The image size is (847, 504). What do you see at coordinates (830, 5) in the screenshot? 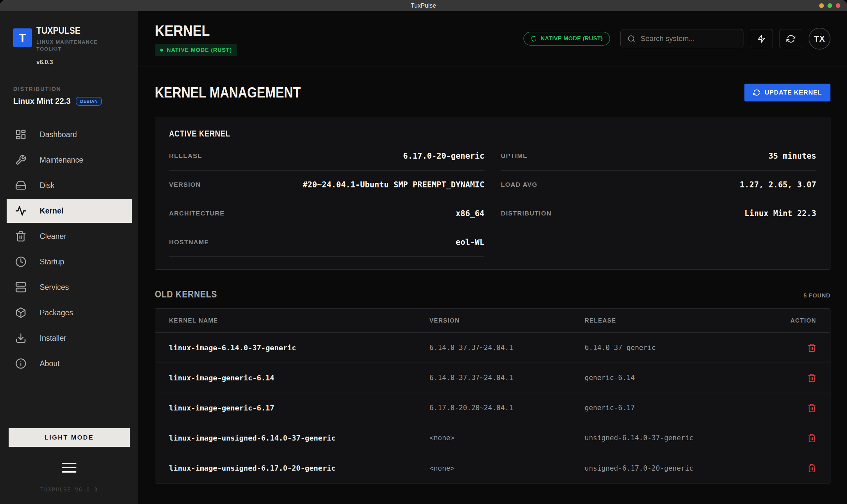
I see `window-controls` at bounding box center [830, 5].